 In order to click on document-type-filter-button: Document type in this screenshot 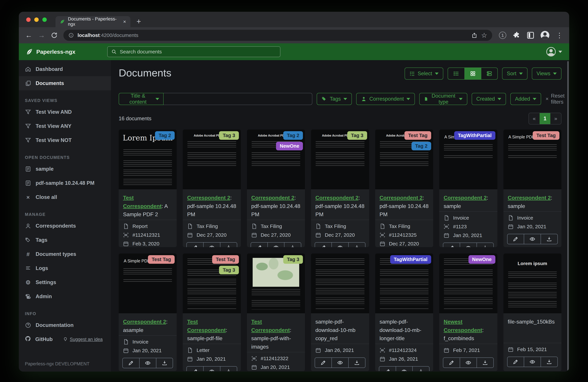, I will do `click(443, 99)`.